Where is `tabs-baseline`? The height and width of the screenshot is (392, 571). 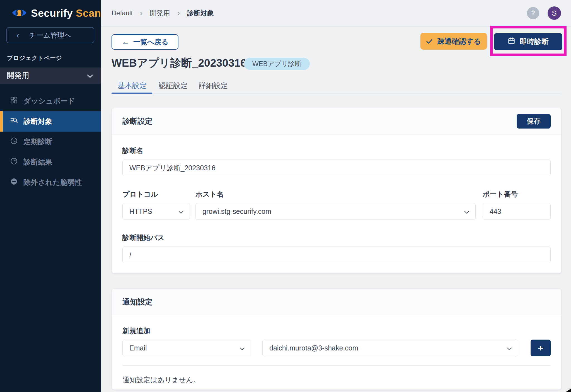 tabs-baseline is located at coordinates (337, 94).